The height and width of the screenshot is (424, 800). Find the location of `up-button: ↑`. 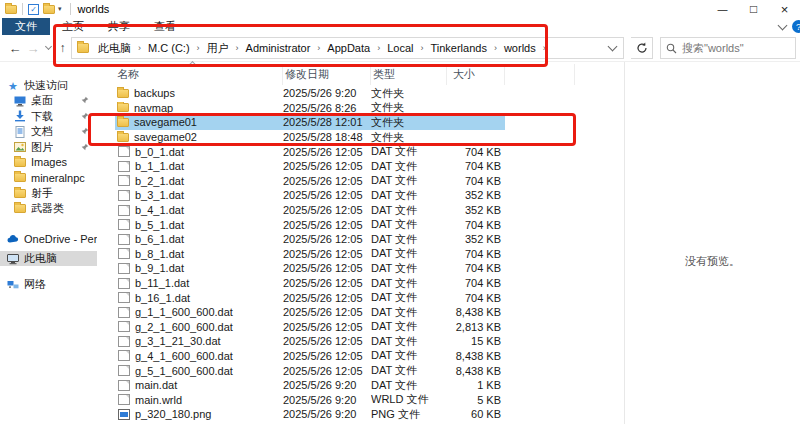

up-button: ↑ is located at coordinates (62, 48).